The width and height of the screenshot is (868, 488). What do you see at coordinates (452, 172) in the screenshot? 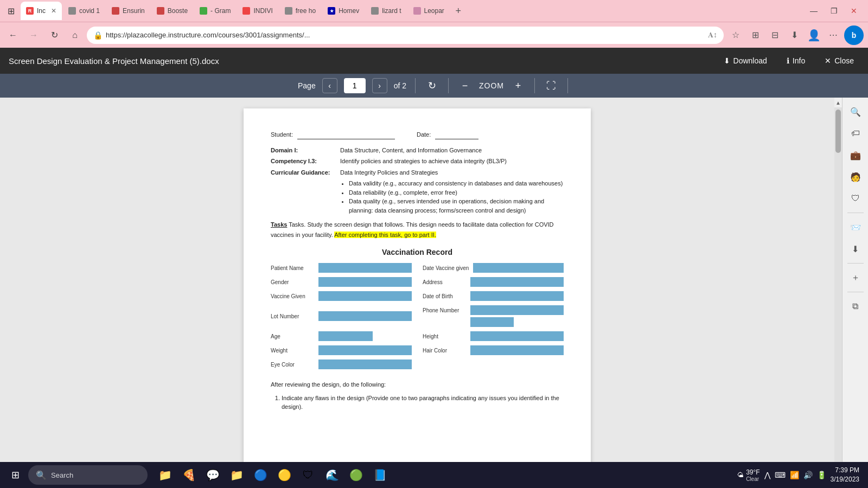
I see `curricular-value: Data Integrity Policies and Strategies` at bounding box center [452, 172].